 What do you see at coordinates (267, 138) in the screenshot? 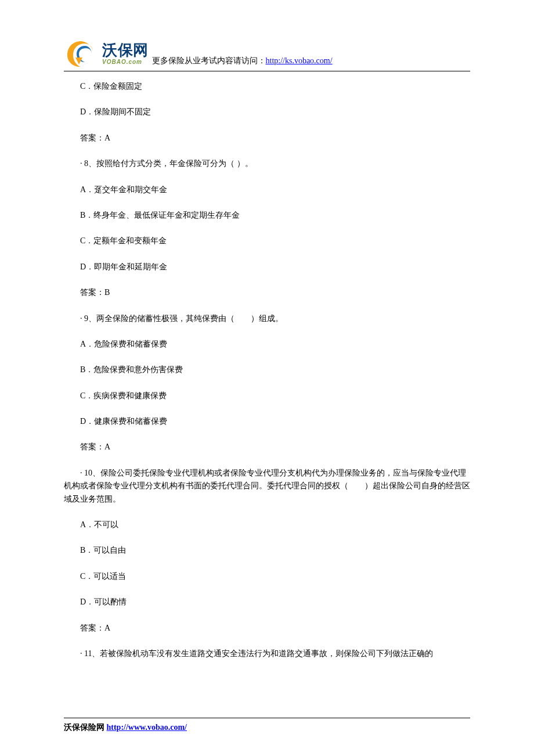
I see `prev-answer: 答案：A` at bounding box center [267, 138].